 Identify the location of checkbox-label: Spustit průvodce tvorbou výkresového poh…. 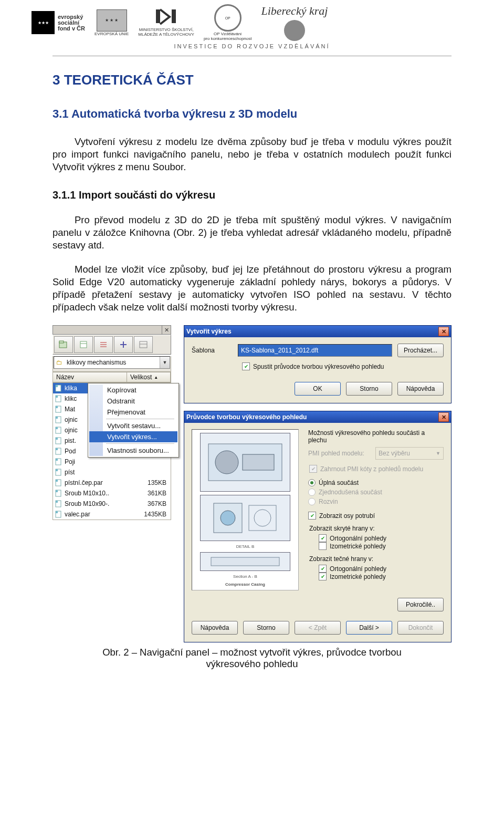
(319, 367).